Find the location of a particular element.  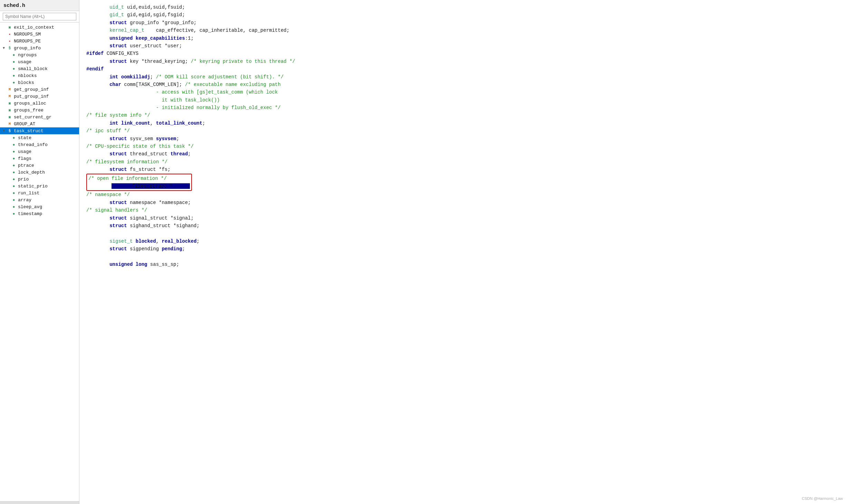

item-label: array is located at coordinates (25, 200).